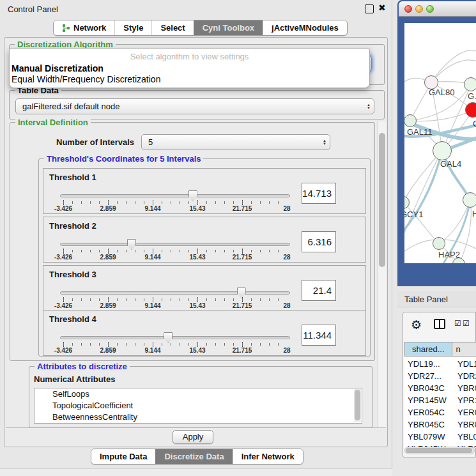 This screenshot has width=476, height=476. I want to click on tab-label: Network, so click(89, 28).